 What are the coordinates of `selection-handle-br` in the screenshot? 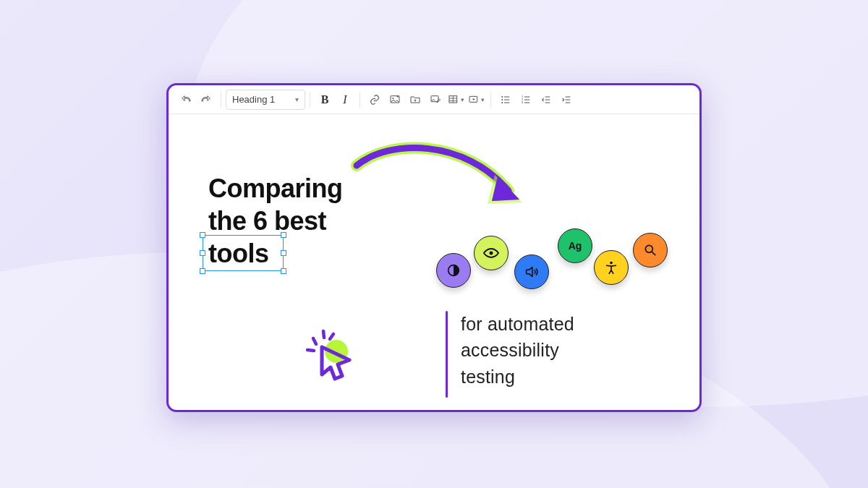 It's located at (284, 271).